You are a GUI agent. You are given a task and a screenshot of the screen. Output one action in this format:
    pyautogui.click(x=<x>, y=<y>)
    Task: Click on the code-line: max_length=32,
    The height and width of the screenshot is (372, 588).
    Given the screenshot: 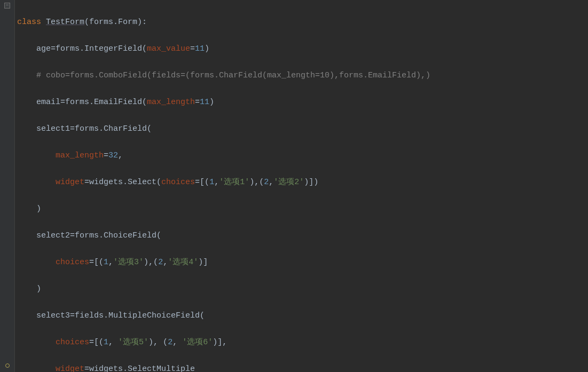 What is the action you would take?
    pyautogui.click(x=302, y=156)
    